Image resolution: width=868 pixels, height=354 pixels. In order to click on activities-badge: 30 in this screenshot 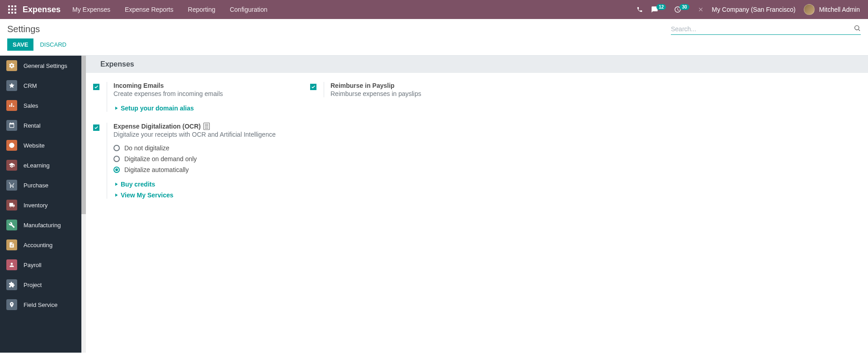, I will do `click(684, 7)`.